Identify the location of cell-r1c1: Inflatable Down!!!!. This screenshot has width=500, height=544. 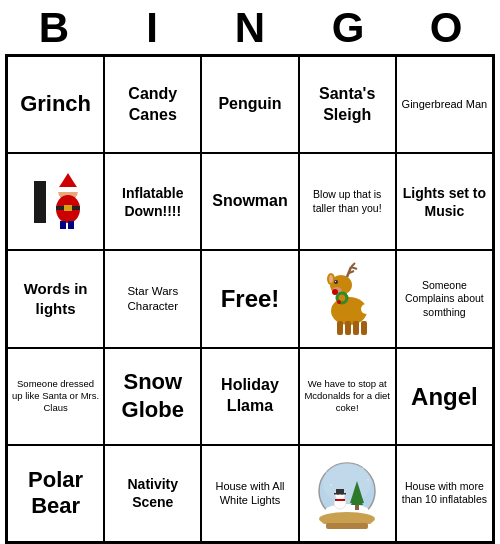
(152, 202).